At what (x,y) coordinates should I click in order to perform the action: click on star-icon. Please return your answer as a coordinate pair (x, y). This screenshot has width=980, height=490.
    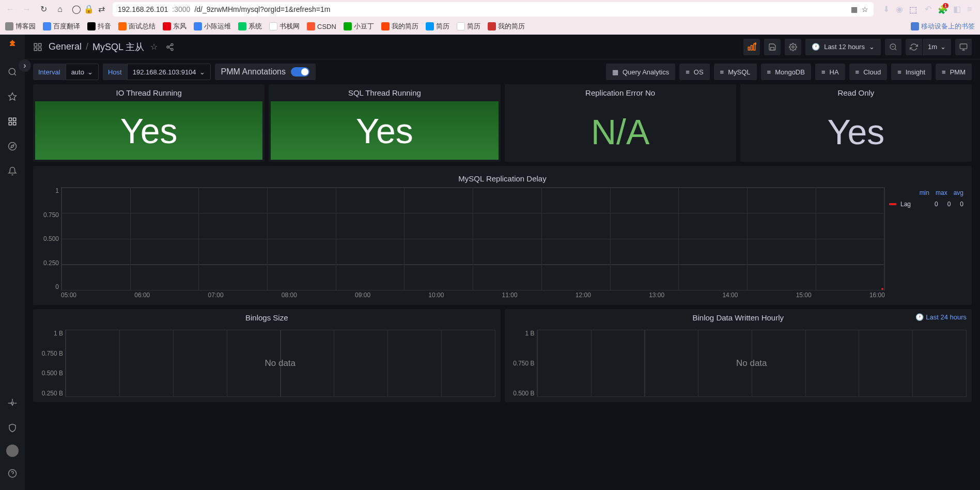
    Looking at the image, I should click on (12, 97).